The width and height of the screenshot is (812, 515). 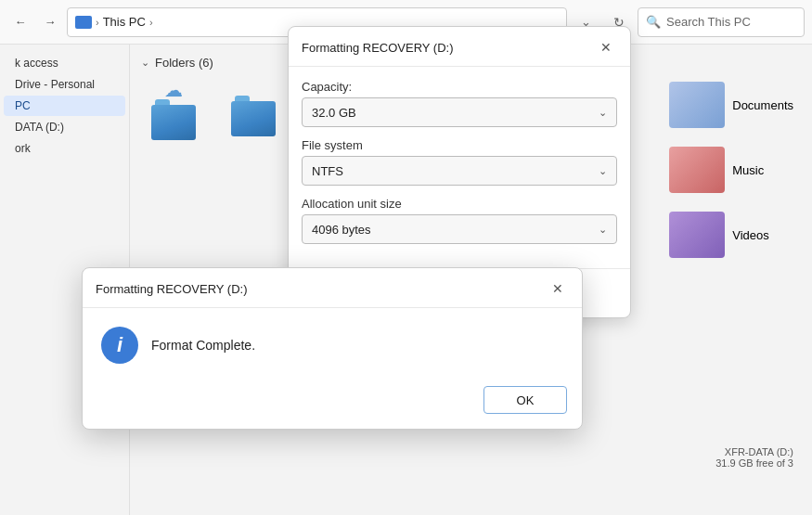 What do you see at coordinates (459, 204) in the screenshot?
I see `alloc-label: Allocation unit size` at bounding box center [459, 204].